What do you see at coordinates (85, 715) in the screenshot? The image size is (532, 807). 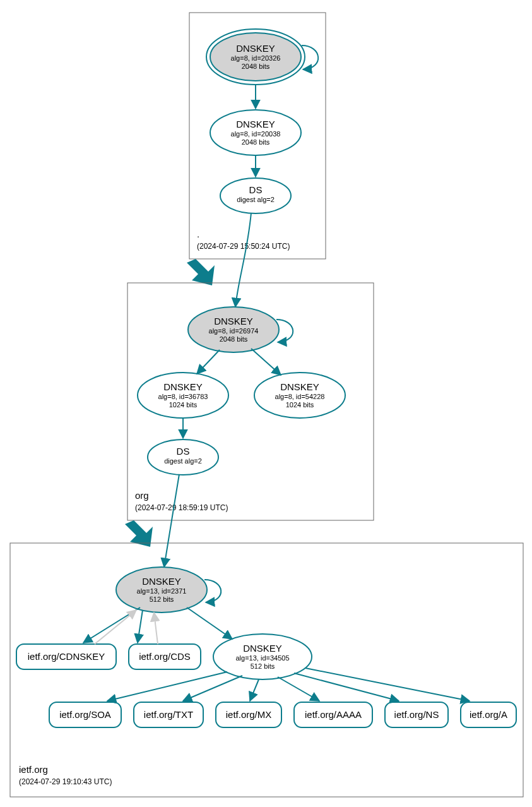 I see `node-label: ietf.org/SOA` at bounding box center [85, 715].